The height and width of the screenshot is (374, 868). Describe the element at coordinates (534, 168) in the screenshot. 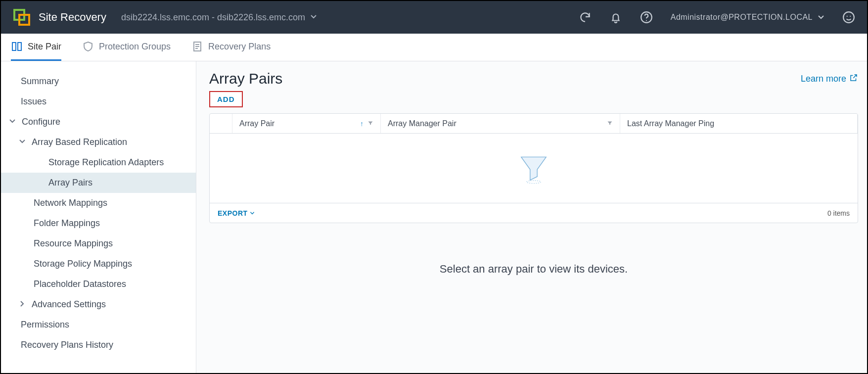

I see `table-empty-body` at that location.